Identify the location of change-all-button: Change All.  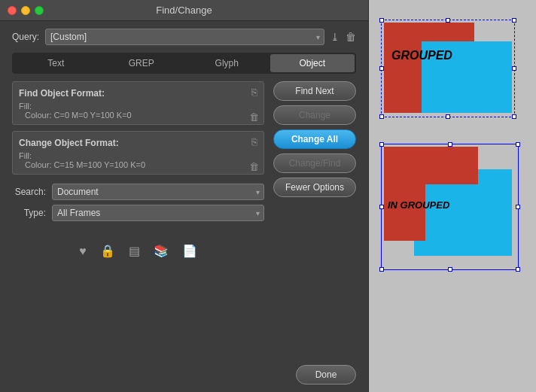
(315, 139).